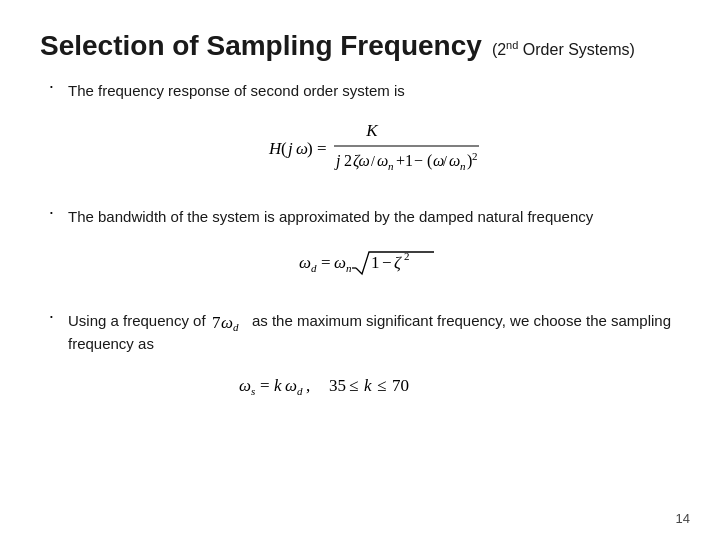  Describe the element at coordinates (216, 322) in the screenshot. I see `svg-text: 7` at that location.